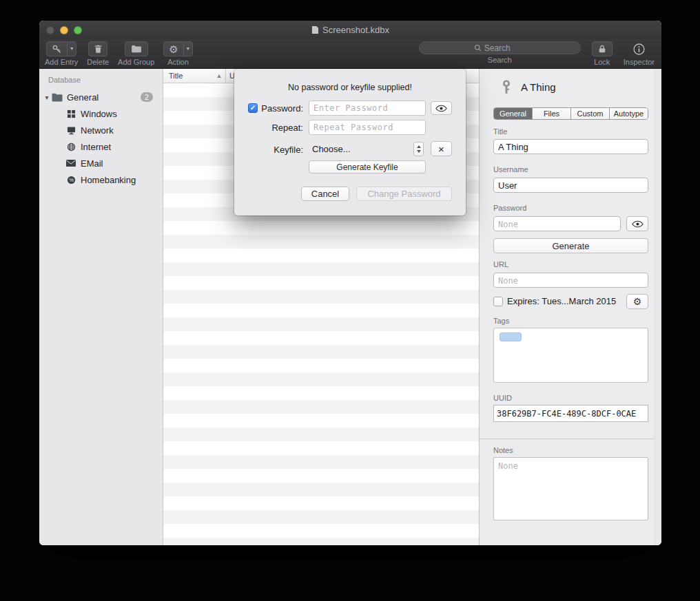 This screenshot has height=601, width=700. I want to click on minimize-button, so click(64, 30).